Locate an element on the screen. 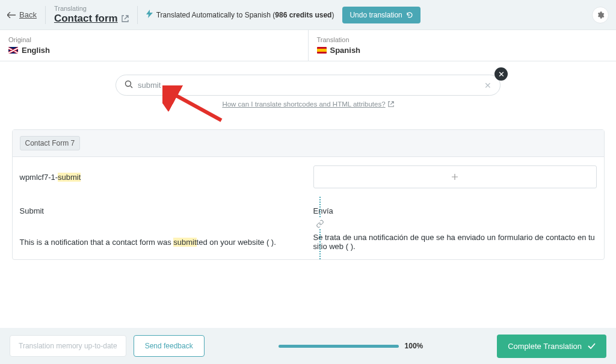 The image size is (616, 364). group-chip: Contact Form 7 is located at coordinates (51, 143).